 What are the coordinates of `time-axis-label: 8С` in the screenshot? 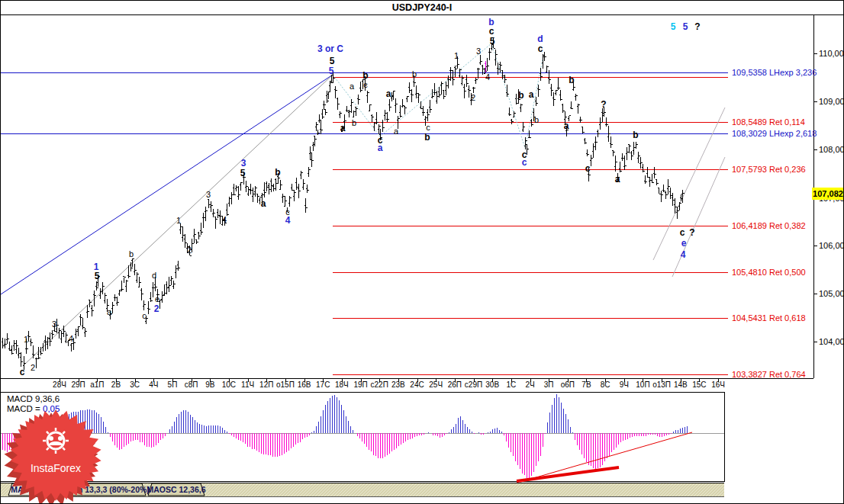 It's located at (606, 384).